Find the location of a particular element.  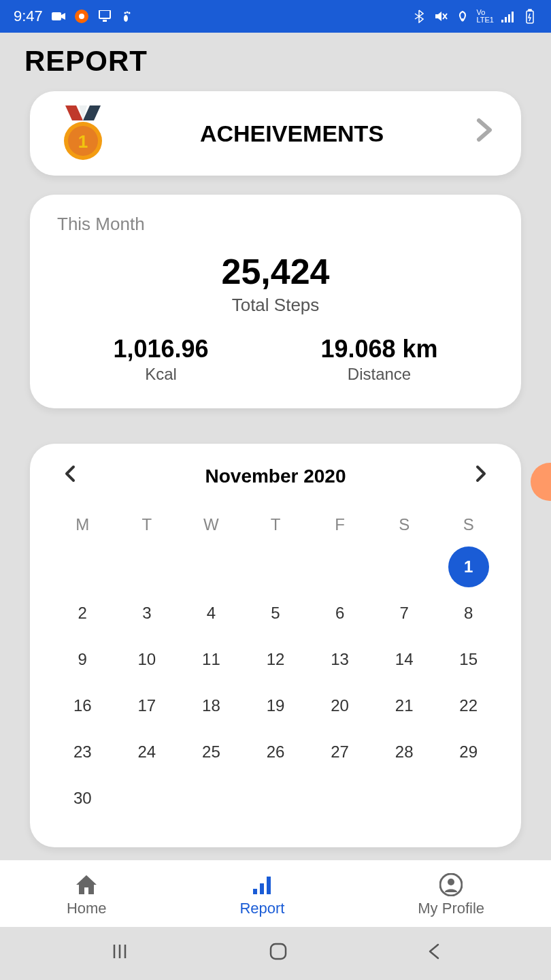

distance-label: Distance is located at coordinates (379, 374).